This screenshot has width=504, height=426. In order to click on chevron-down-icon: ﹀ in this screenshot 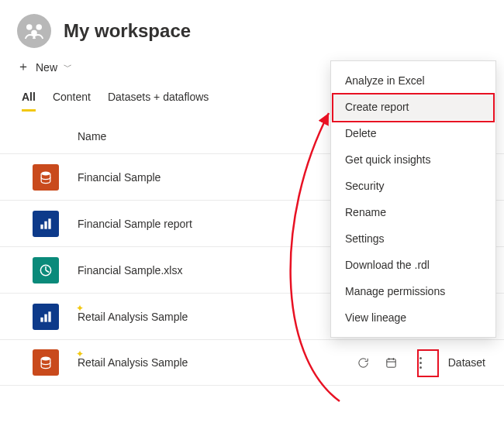, I will do `click(68, 67)`.